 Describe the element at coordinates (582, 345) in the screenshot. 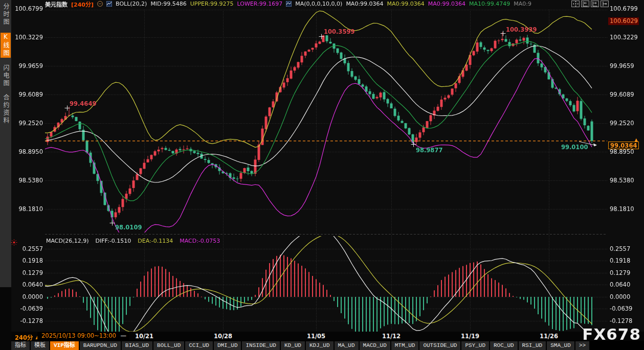

I see `toolbar-tab: >>` at that location.